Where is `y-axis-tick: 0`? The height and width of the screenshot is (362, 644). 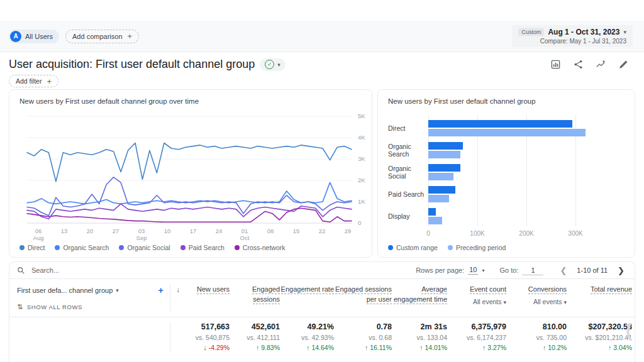
y-axis-tick: 0 is located at coordinates (360, 222).